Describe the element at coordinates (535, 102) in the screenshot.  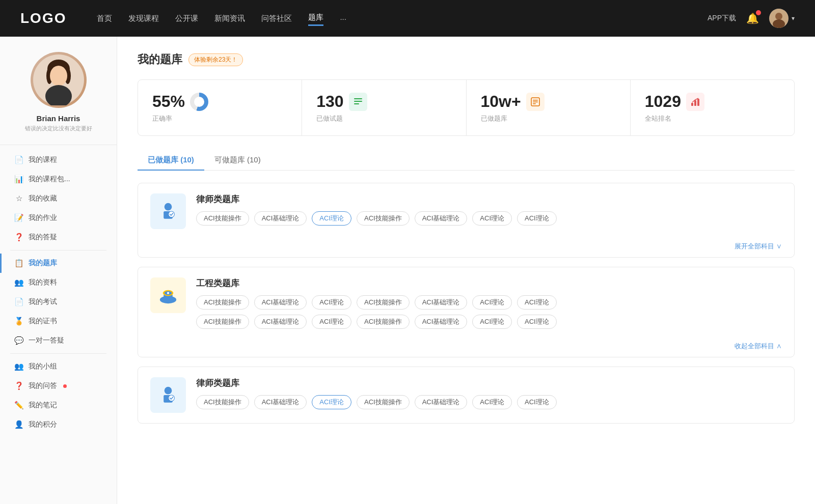
I see `banks-done-icon` at that location.